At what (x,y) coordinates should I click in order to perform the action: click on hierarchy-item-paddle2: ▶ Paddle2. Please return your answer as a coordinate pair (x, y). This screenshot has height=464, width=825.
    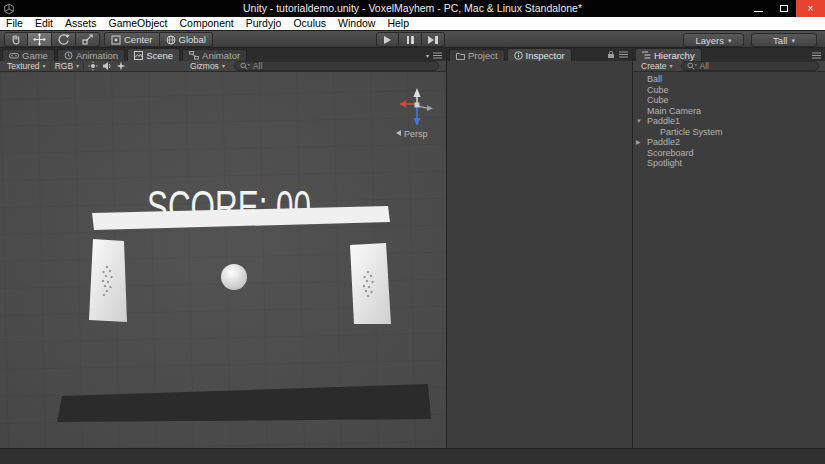
    Looking at the image, I should click on (729, 142).